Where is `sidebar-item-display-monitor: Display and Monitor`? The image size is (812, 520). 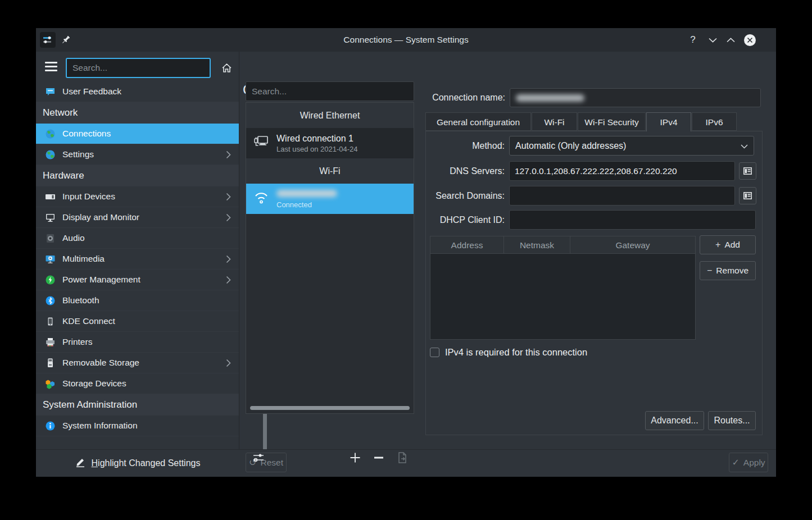
sidebar-item-display-monitor: Display and Monitor is located at coordinates (137, 218).